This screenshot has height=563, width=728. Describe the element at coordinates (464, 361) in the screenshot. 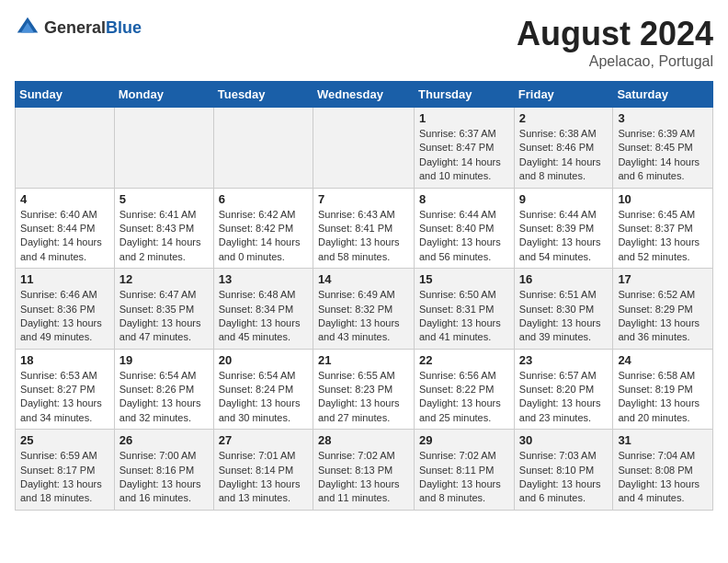

I see `day-number: 22` at that location.